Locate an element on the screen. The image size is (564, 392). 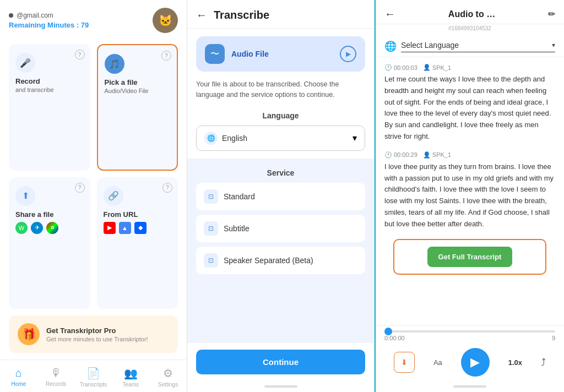
dropdown-chevron-icon: ▾ is located at coordinates (355, 138).